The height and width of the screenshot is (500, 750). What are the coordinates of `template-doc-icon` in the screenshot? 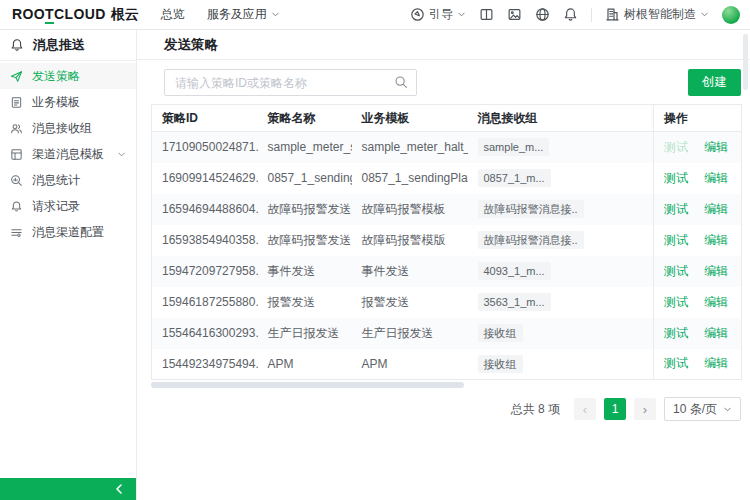 It's located at (16, 102).